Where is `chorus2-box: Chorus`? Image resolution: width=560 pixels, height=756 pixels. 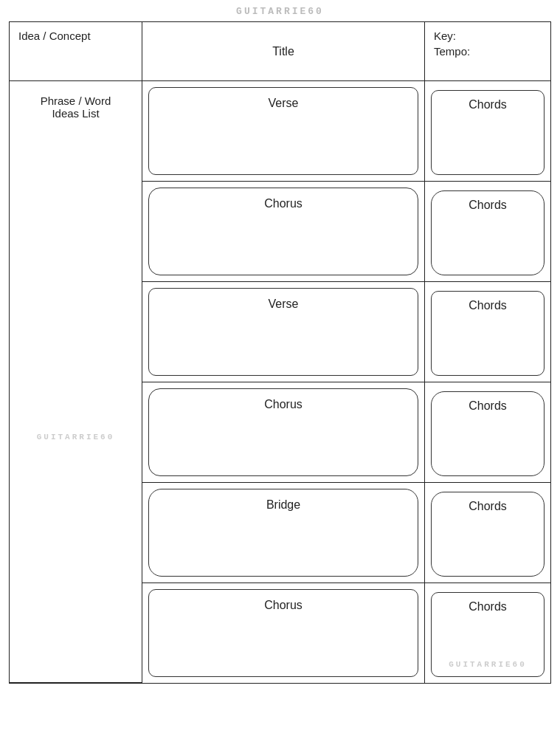 chorus2-box: Chorus is located at coordinates (283, 433).